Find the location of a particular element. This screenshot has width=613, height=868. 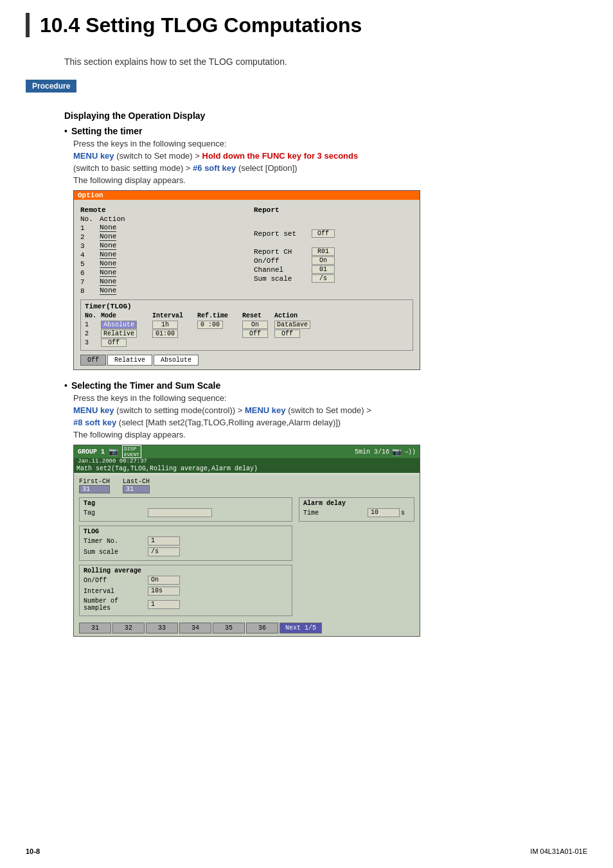

rolling-interval-label: Interval is located at coordinates (116, 591).